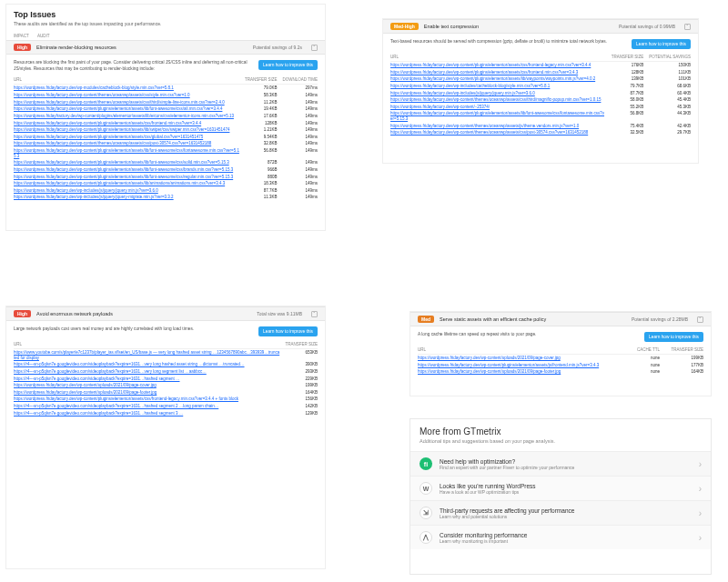  What do you see at coordinates (541, 26) in the screenshot?
I see `audit-header-row: Med-High Enable text compression Potenti…` at bounding box center [541, 26].